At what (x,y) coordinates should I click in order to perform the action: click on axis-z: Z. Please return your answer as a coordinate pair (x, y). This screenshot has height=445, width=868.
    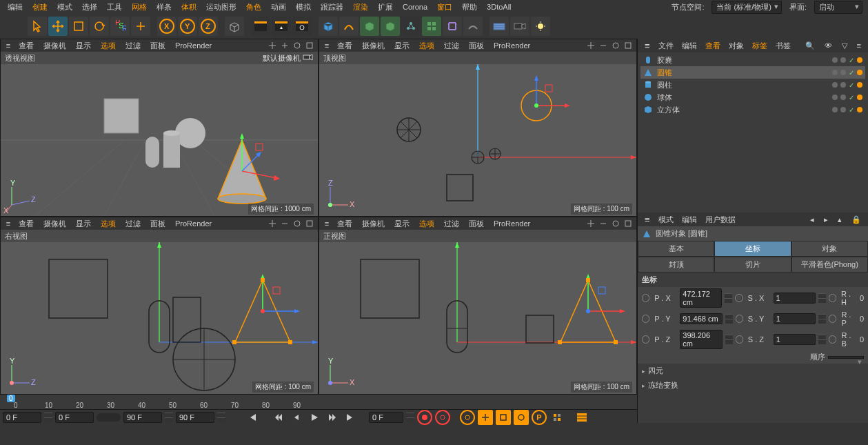
    Looking at the image, I should click on (208, 26).